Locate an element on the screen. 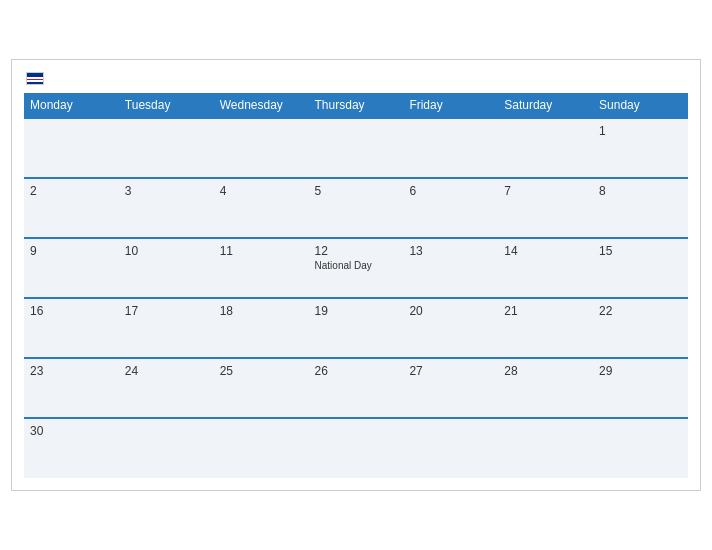 Image resolution: width=712 pixels, height=550 pixels. day-number: 6 is located at coordinates (450, 191).